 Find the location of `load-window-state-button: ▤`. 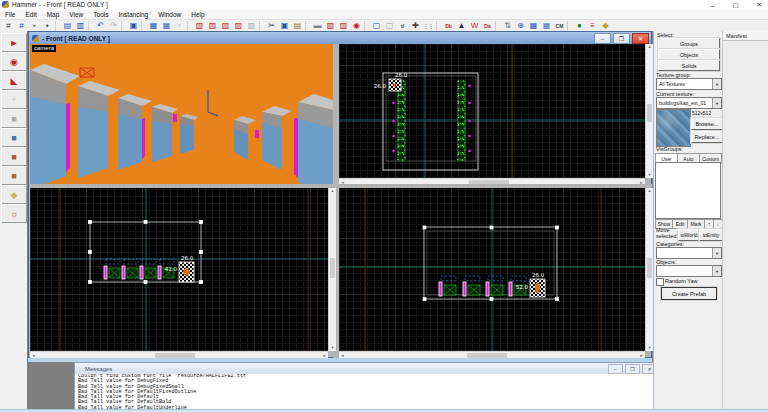

load-window-state-button: ▤ is located at coordinates (68, 26).